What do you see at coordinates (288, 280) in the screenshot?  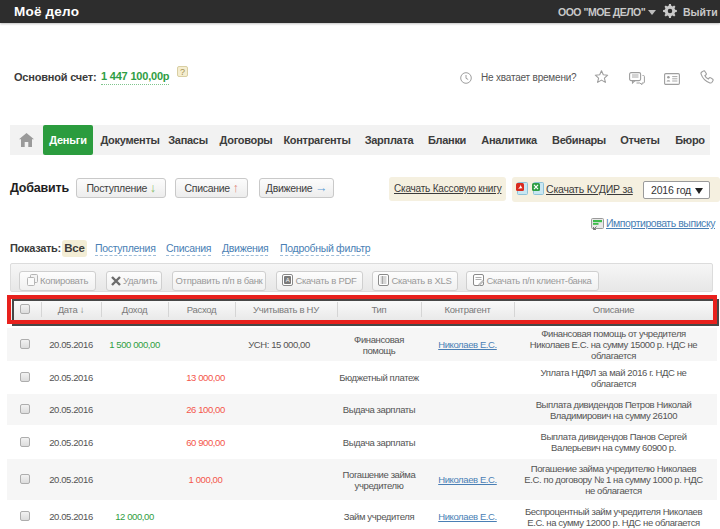 I see `svg-text: A` at bounding box center [288, 280].